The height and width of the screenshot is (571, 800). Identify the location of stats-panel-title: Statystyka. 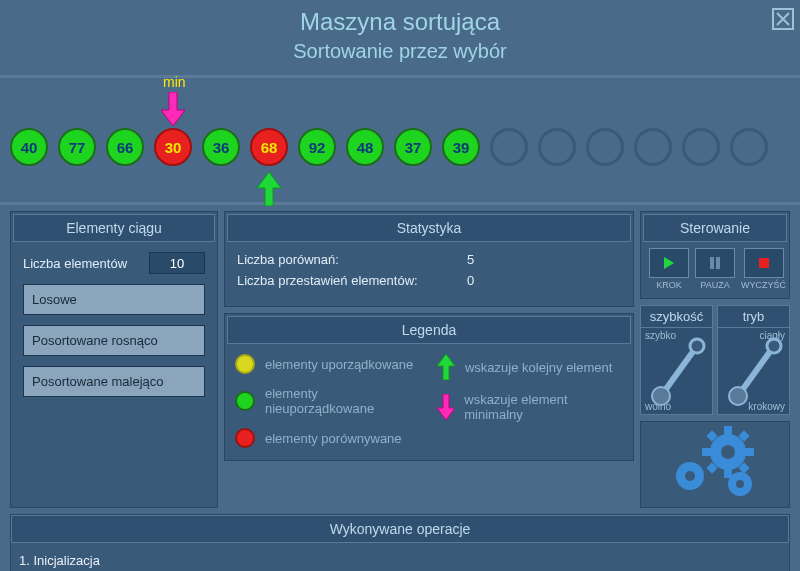
(429, 228).